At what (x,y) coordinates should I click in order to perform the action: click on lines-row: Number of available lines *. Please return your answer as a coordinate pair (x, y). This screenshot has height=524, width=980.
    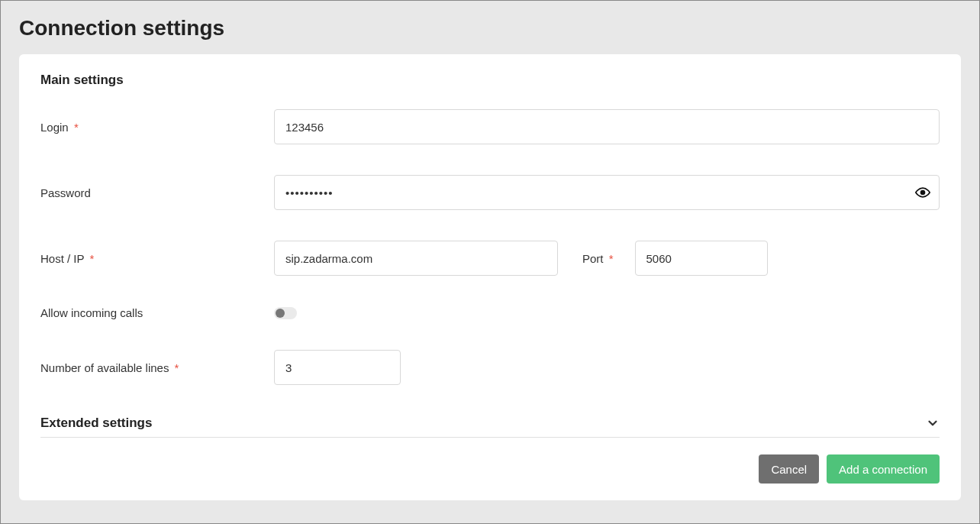
    Looking at the image, I should click on (490, 367).